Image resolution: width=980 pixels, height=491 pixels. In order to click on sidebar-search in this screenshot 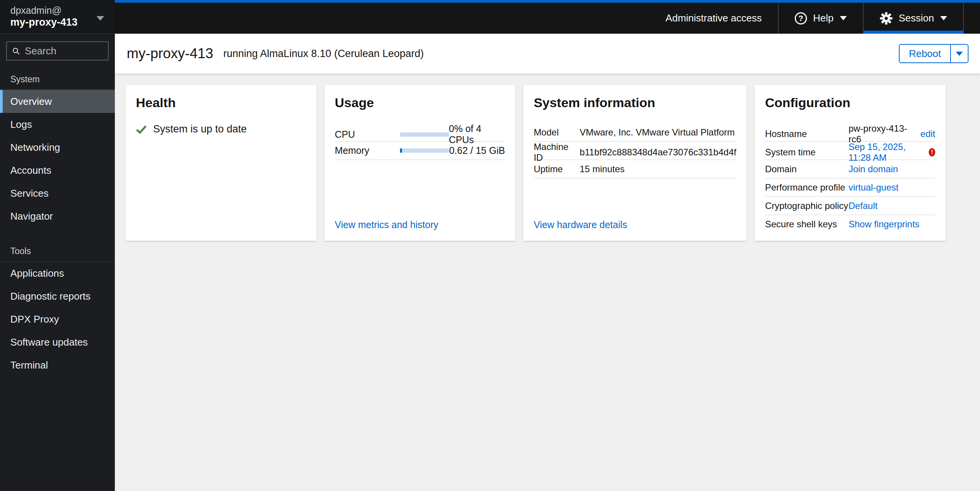, I will do `click(57, 51)`.